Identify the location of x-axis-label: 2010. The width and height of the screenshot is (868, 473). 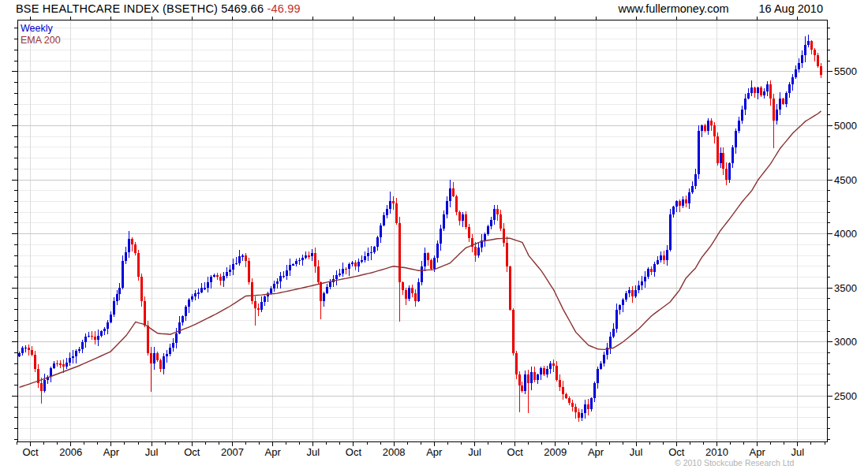
(716, 453).